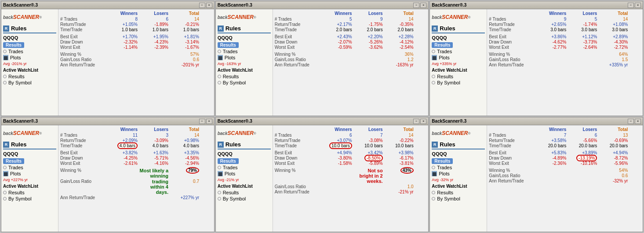 Image resolution: width=644 pixels, height=233 pixels. I want to click on nav-trades-2: Trades, so click(244, 51).